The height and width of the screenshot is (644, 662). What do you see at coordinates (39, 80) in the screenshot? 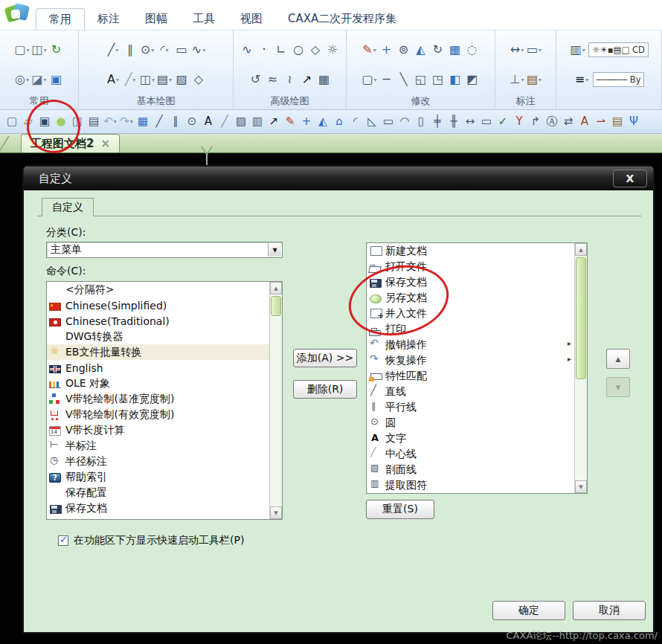
I see `paste-icon: ◪▾` at bounding box center [39, 80].